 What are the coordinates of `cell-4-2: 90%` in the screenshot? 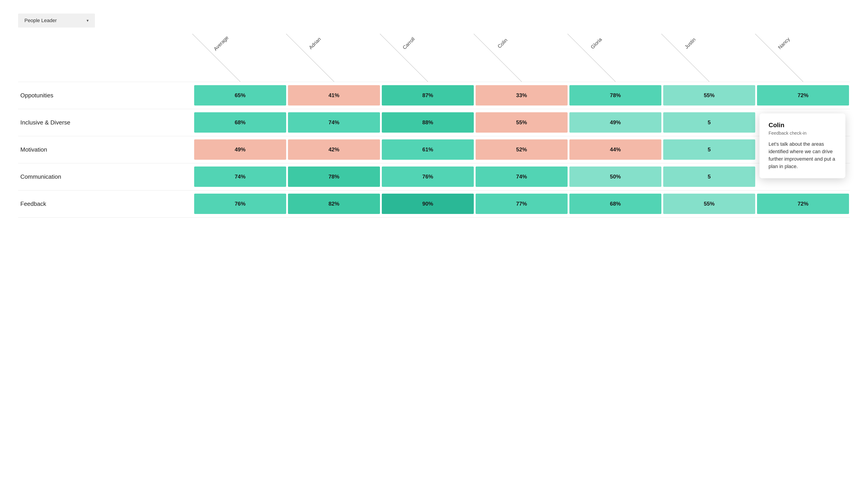 It's located at (428, 204).